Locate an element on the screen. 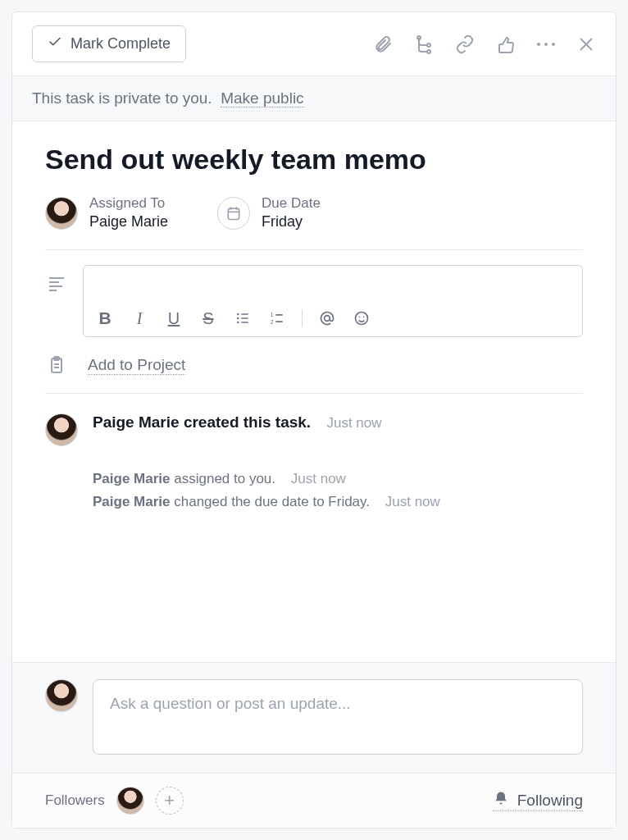 The width and height of the screenshot is (628, 840). align-left-icon is located at coordinates (57, 279).